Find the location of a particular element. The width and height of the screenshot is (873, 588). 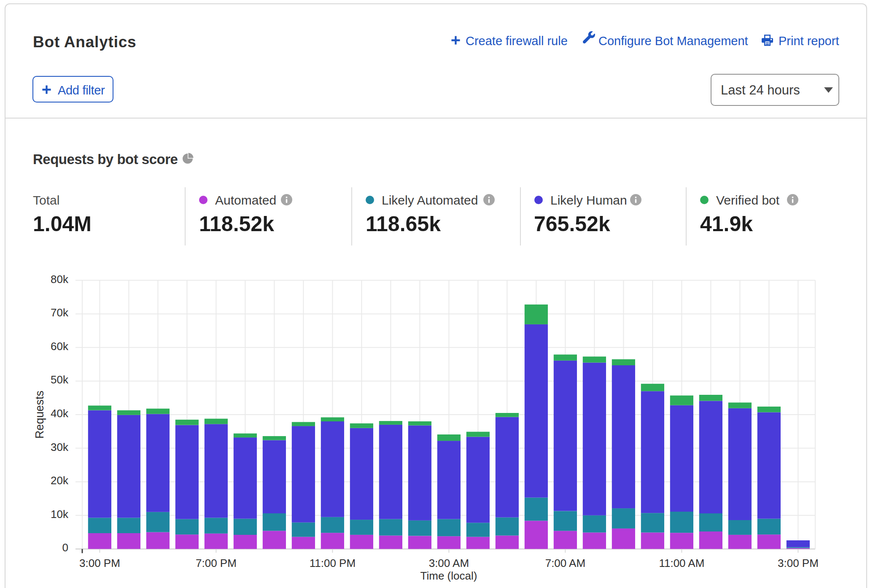

svg-text: 0 is located at coordinates (65, 548).